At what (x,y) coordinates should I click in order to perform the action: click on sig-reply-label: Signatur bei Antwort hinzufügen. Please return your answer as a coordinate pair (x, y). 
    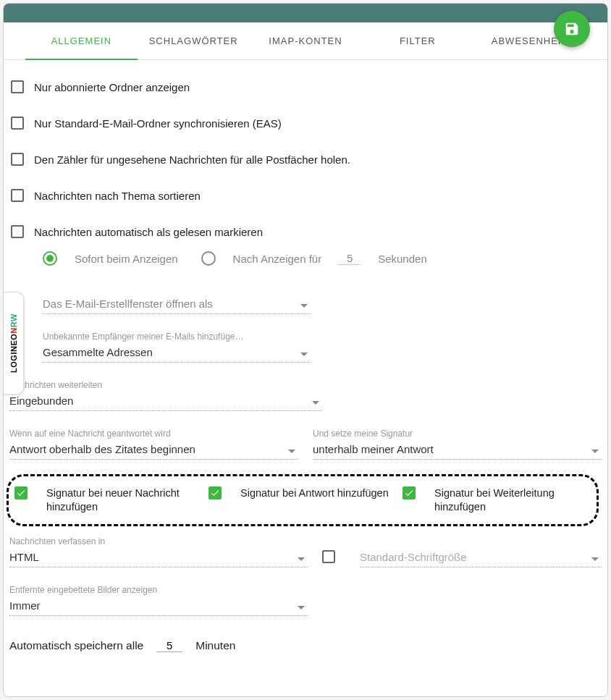
    Looking at the image, I should click on (314, 494).